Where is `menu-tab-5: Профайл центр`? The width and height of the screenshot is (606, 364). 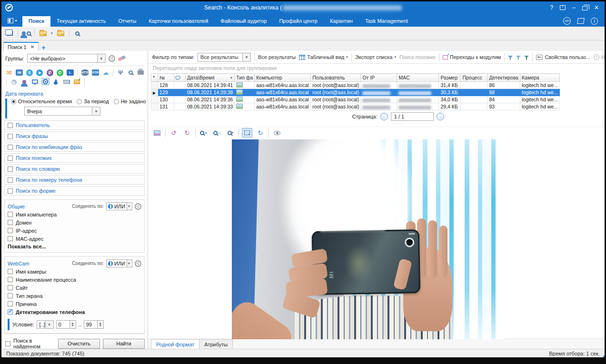
menu-tab-5: Профайл центр is located at coordinates (298, 21).